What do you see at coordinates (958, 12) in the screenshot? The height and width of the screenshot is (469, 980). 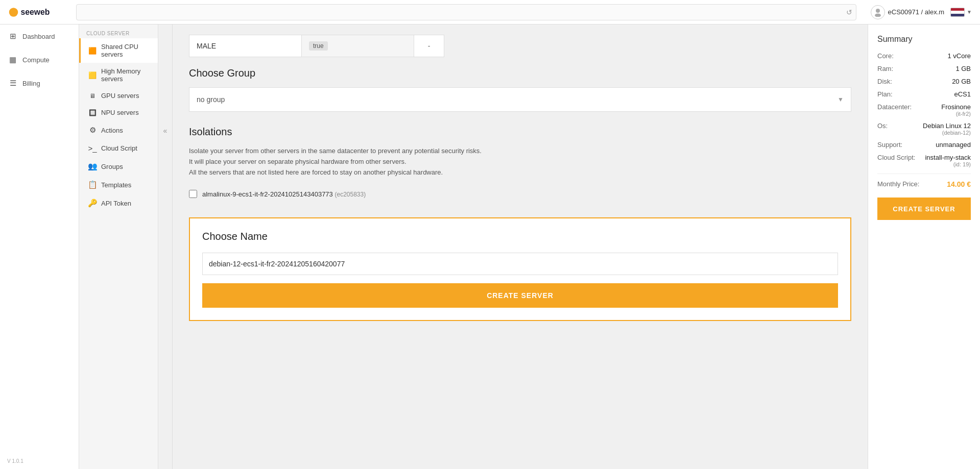 I see `flag-icon` at bounding box center [958, 12].